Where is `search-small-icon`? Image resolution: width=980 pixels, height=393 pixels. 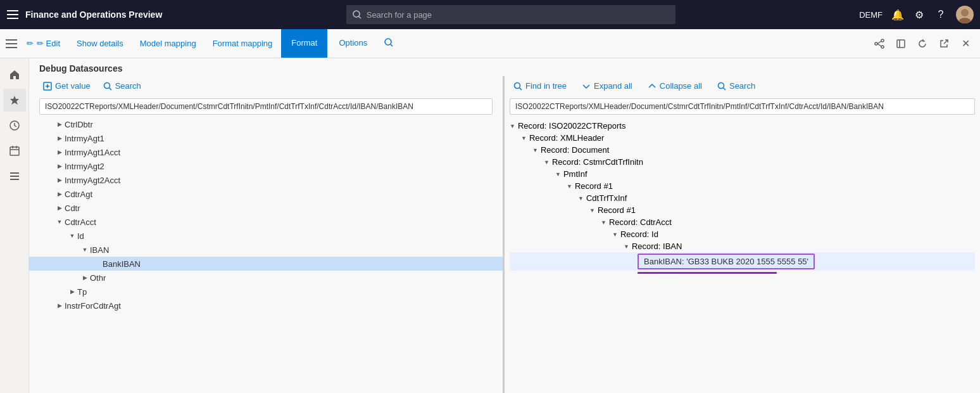 search-small-icon is located at coordinates (389, 42).